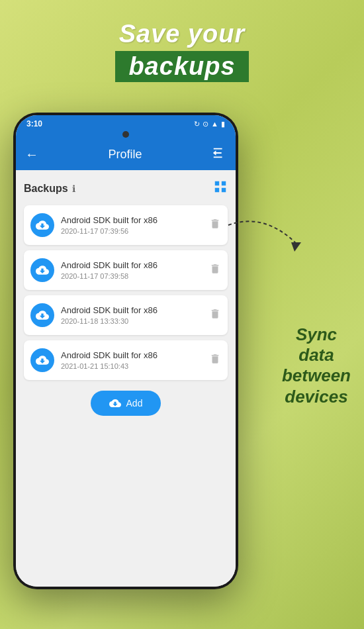 The image size is (364, 629). What do you see at coordinates (46, 189) in the screenshot?
I see `backups-title: Backups` at bounding box center [46, 189].